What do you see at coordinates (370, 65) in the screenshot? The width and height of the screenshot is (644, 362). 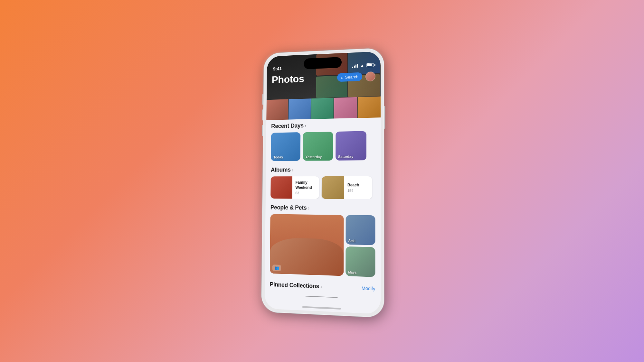 I see `battery-icon` at bounding box center [370, 65].